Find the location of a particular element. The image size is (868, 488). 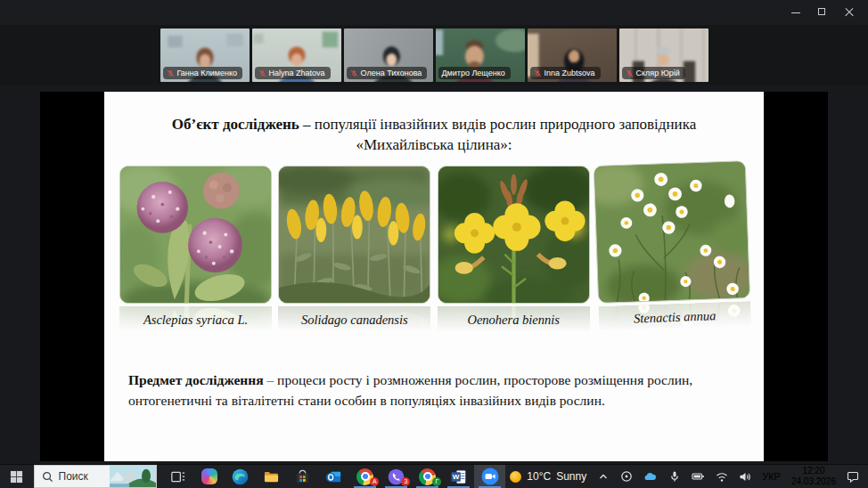

participant-nameplate: Inna Zubtsova is located at coordinates (565, 73).